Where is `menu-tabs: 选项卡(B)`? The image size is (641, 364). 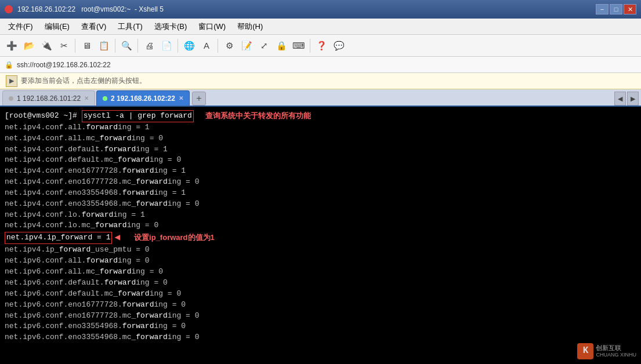 menu-tabs: 选项卡(B) is located at coordinates (171, 27).